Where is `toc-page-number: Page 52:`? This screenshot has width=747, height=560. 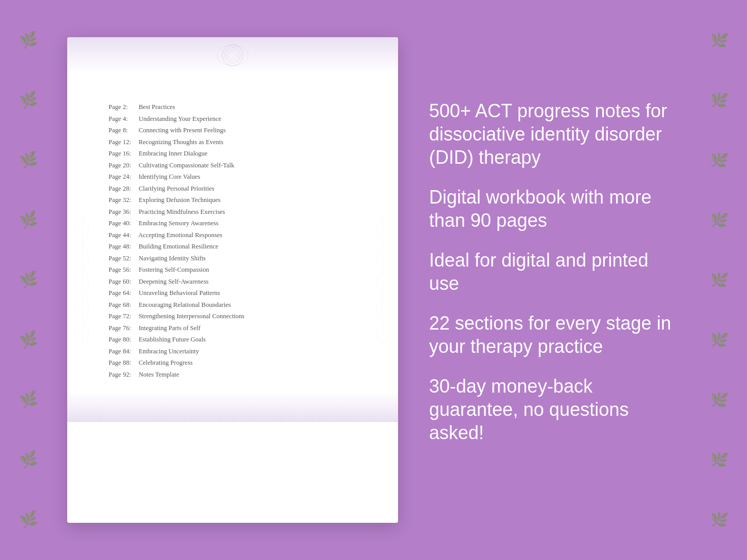 toc-page-number: Page 52: is located at coordinates (123, 259).